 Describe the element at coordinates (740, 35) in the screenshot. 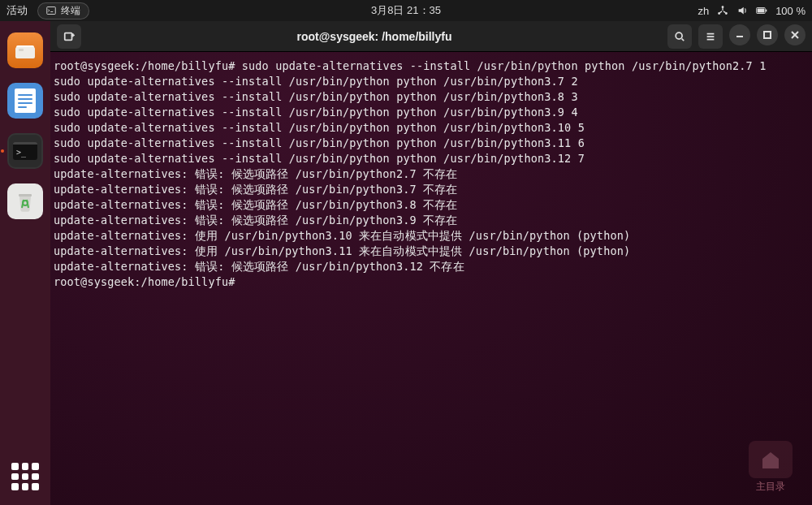

I see `minimize-icon` at that location.